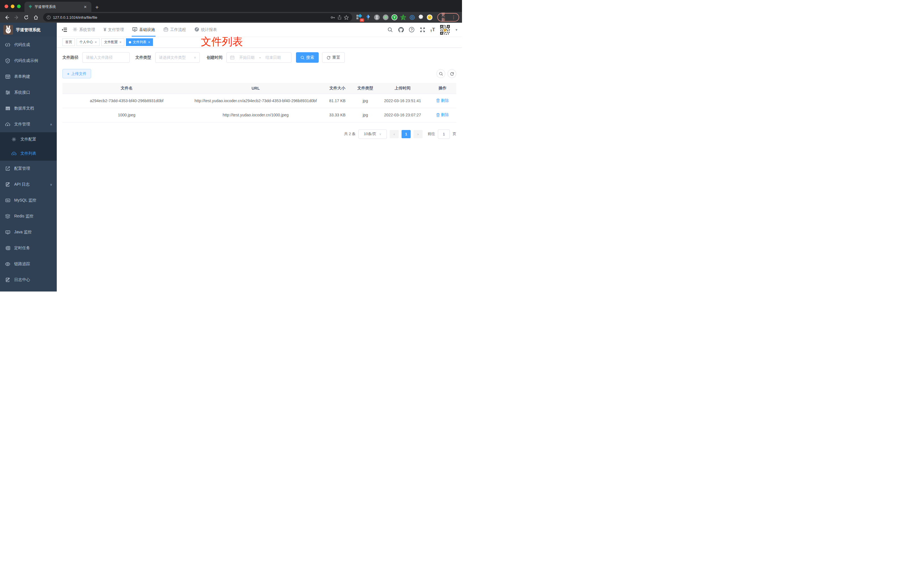 The image size is (924, 583). What do you see at coordinates (446, 74) in the screenshot?
I see `table-tools` at bounding box center [446, 74].